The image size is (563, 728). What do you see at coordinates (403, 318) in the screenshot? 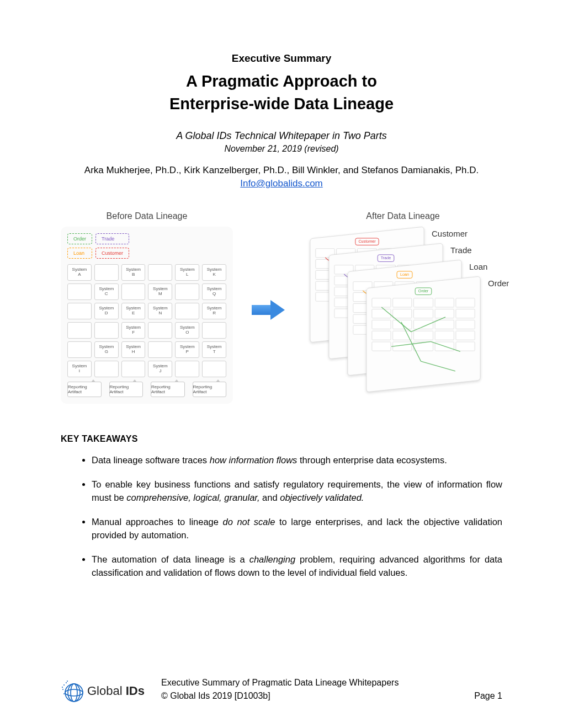
I see `after-panel-stack: CustomerCustomerTradeTradeLoanLoanOrderO…` at bounding box center [403, 318].